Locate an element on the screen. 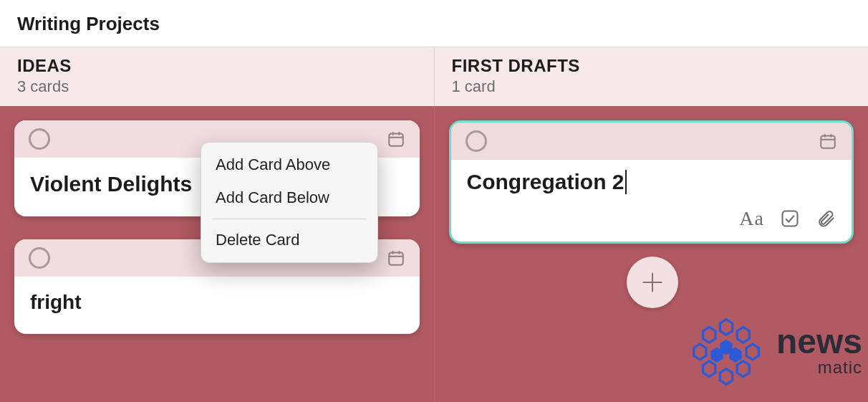 Image resolution: width=868 pixels, height=402 pixels. menu-add-card-below: Add Card Below is located at coordinates (289, 198).